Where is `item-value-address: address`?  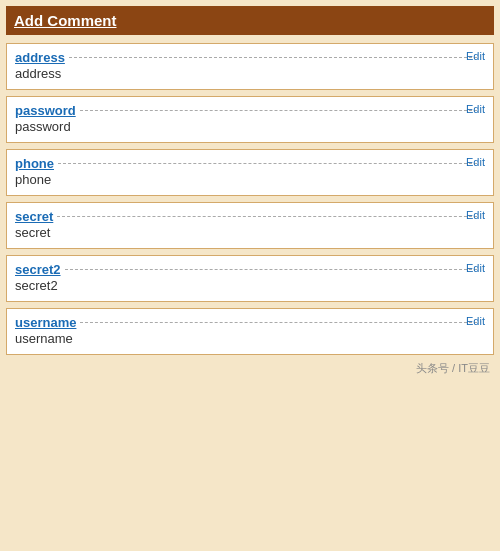
item-value-address: address is located at coordinates (250, 74).